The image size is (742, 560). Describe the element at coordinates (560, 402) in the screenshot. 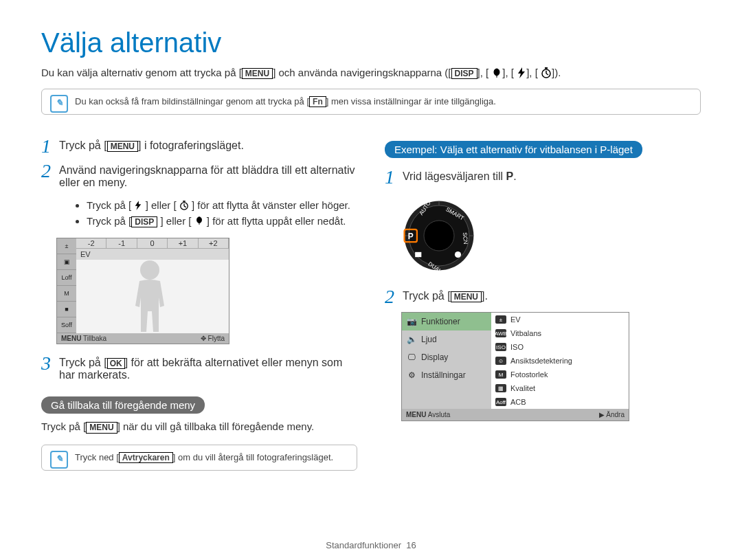

I see `menu-item: AoffACB` at that location.